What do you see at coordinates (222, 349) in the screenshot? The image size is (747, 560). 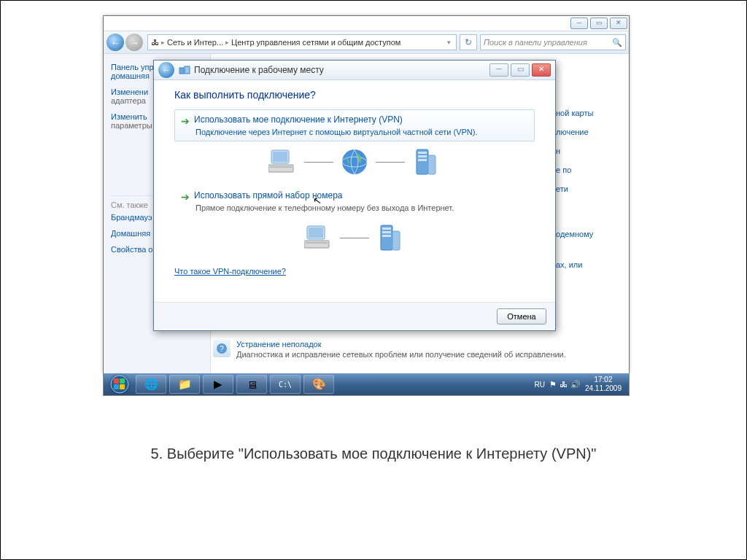 I see `troubleshoot-icon: ?` at bounding box center [222, 349].